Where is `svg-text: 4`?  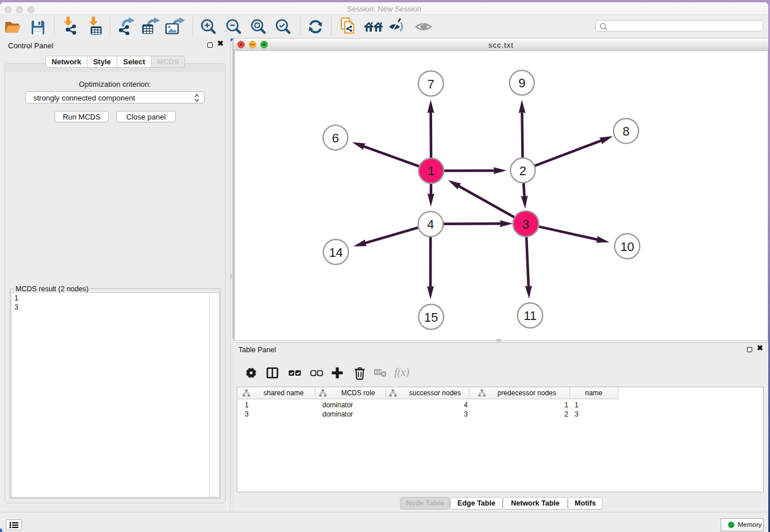
svg-text: 4 is located at coordinates (430, 224).